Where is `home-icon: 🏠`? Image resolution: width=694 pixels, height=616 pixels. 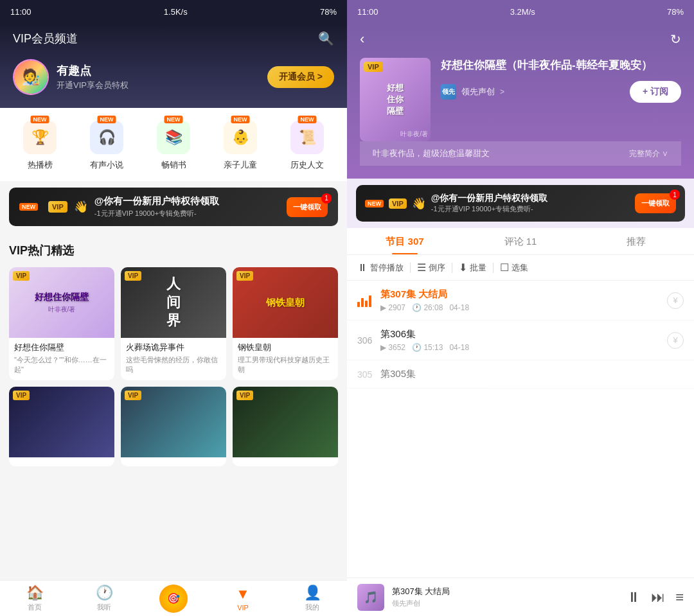 home-icon: 🏠 is located at coordinates (35, 593).